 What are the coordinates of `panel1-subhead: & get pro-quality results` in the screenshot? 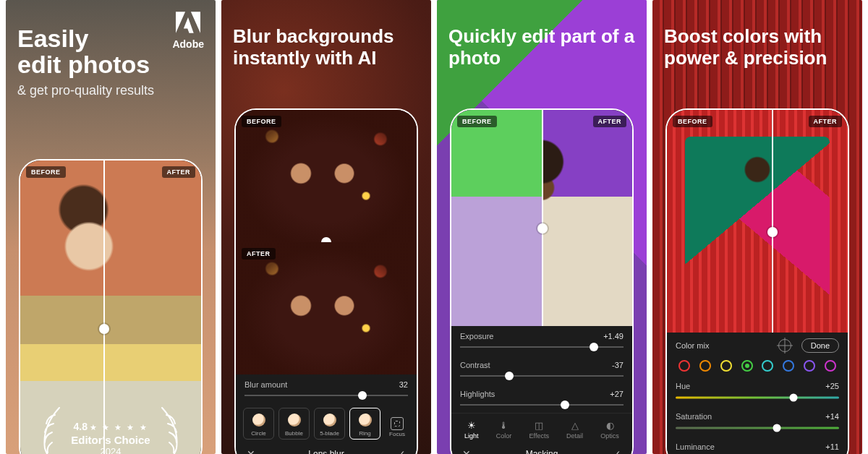 It's located at (111, 91).